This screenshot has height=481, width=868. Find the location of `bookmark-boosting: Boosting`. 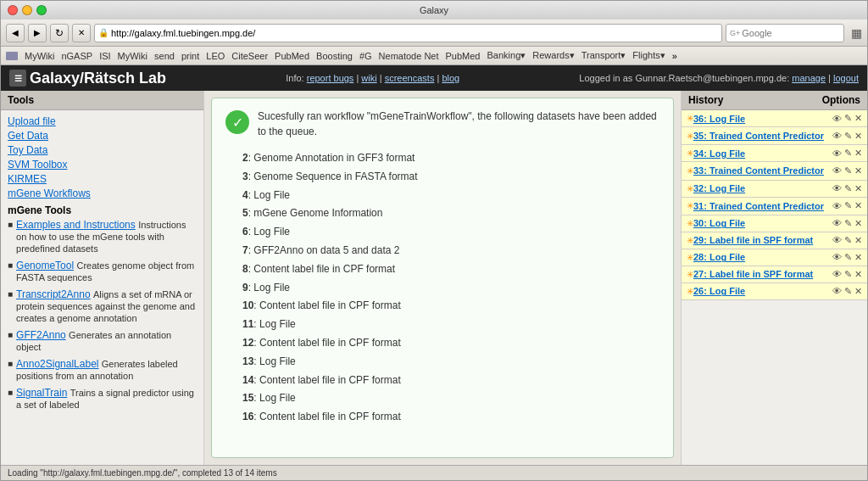

bookmark-boosting: Boosting is located at coordinates (334, 56).